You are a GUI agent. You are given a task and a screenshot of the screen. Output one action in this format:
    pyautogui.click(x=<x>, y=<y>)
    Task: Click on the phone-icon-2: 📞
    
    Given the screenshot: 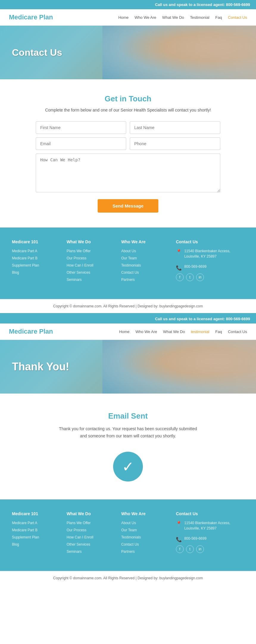 What is the action you would take?
    pyautogui.click(x=179, y=540)
    